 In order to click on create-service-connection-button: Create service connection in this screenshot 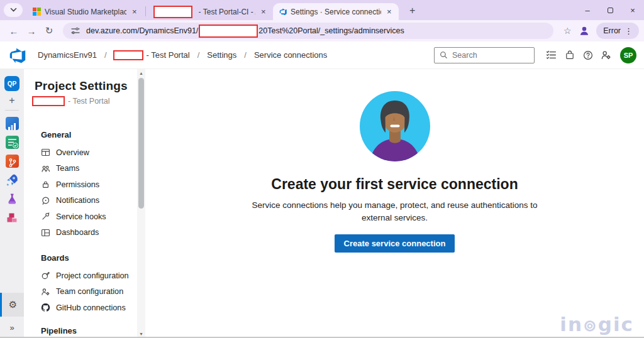, I will do `click(395, 244)`.